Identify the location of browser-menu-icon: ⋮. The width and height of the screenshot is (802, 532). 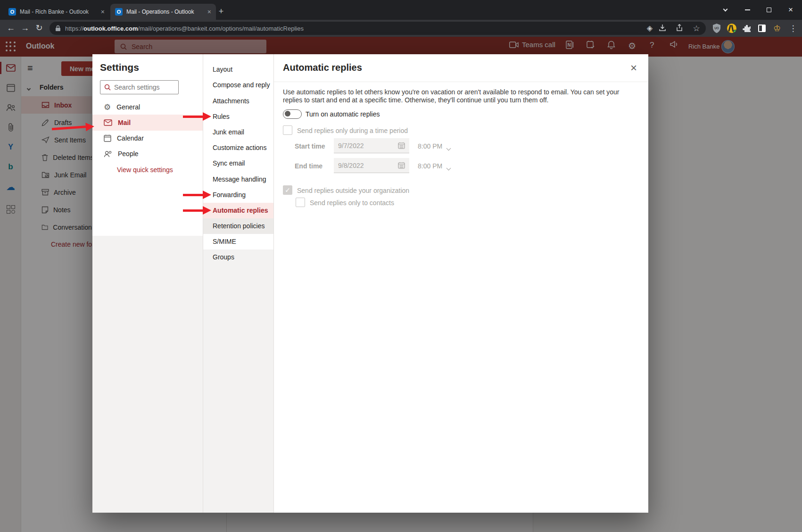
(793, 28).